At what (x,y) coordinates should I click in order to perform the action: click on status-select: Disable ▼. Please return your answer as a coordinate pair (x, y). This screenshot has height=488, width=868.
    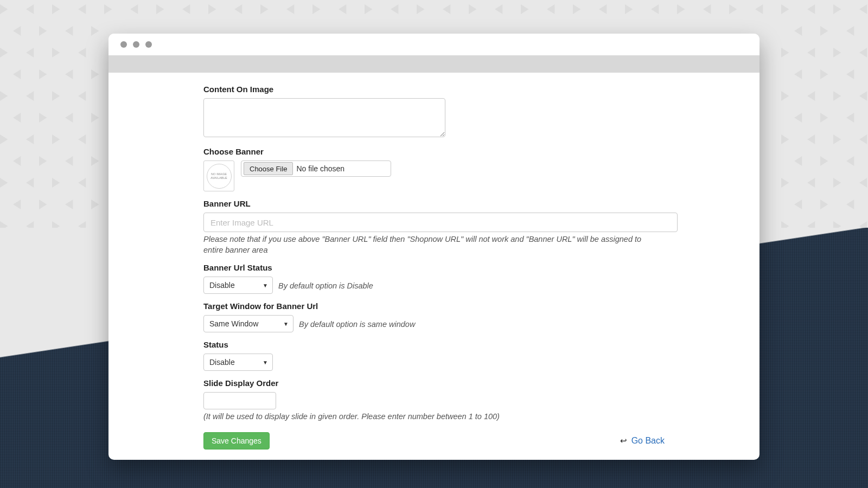
    Looking at the image, I should click on (238, 362).